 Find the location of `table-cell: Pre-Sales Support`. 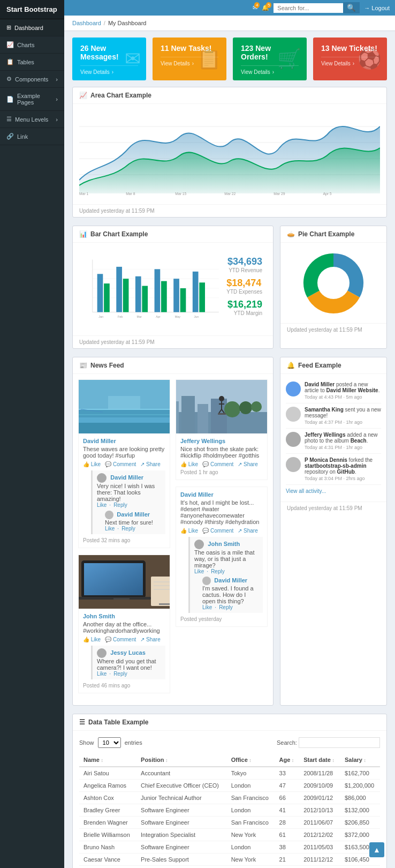

table-cell: Pre-Sales Support is located at coordinates (182, 859).